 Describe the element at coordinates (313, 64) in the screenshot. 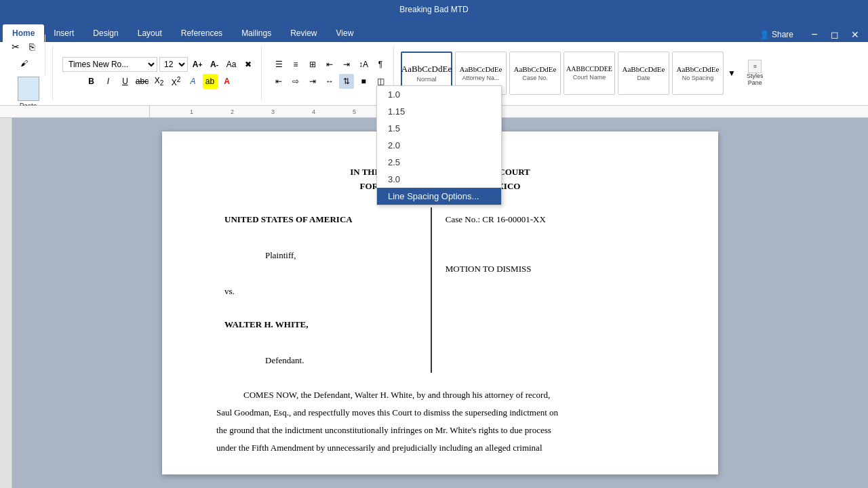

I see `multilevel-list-button: ⊞` at that location.